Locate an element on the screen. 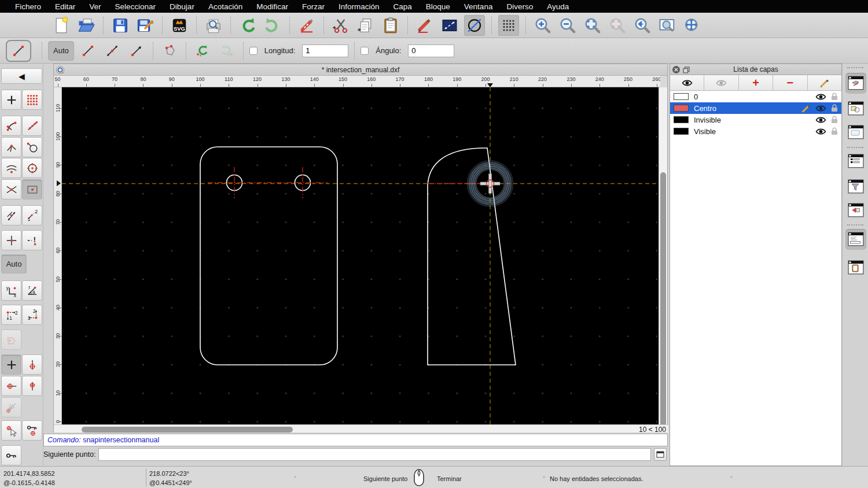  menu-bloque: Bloque is located at coordinates (438, 7).